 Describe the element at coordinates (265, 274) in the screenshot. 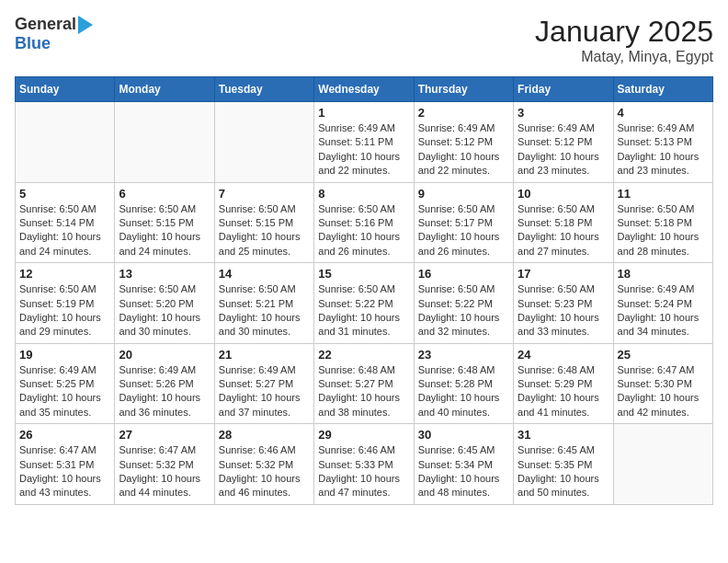

I see `day-number: 14` at that location.